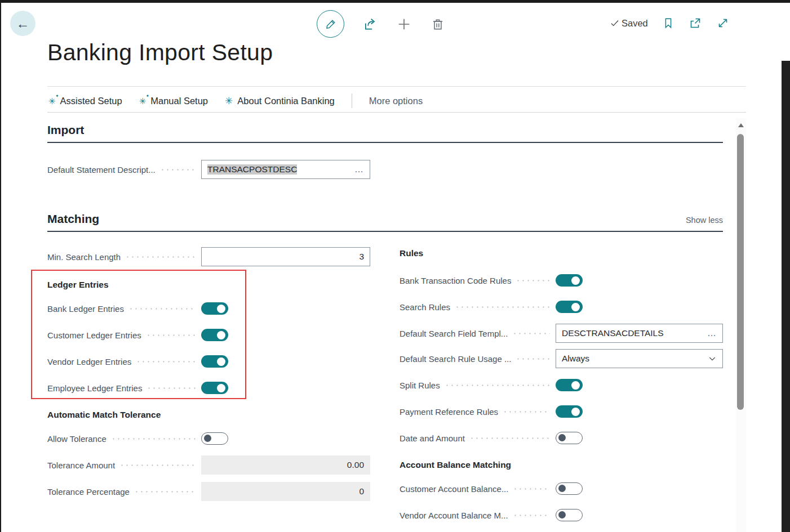 This screenshot has width=790, height=532. What do you see at coordinates (404, 24) in the screenshot?
I see `new-button` at bounding box center [404, 24].